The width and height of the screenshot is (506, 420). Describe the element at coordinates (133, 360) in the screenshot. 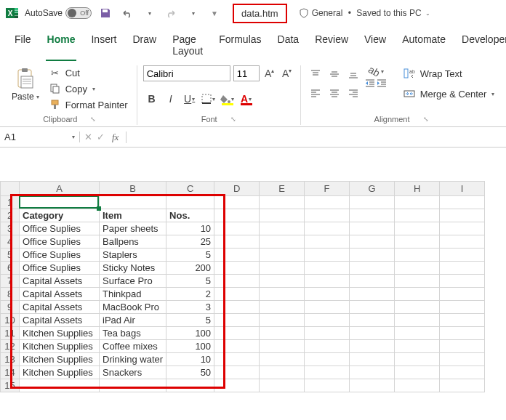

I see `cell: Drinking water` at that location.